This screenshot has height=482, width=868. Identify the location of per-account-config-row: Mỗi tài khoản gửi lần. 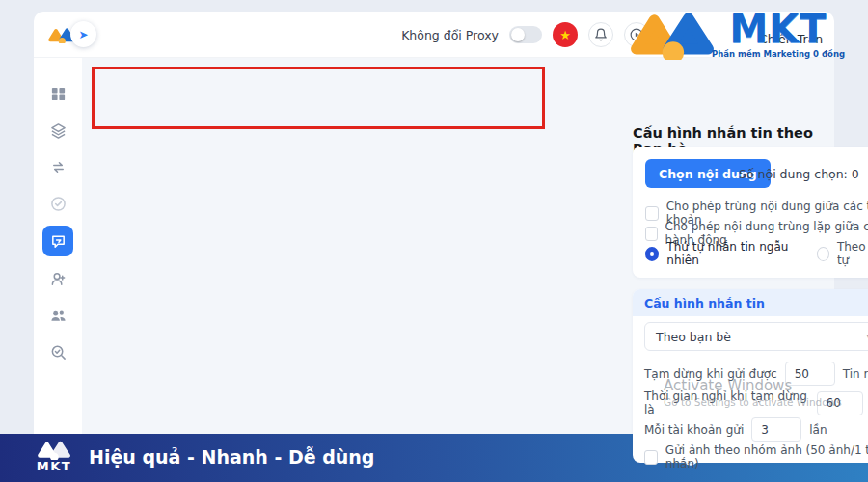
(736, 430).